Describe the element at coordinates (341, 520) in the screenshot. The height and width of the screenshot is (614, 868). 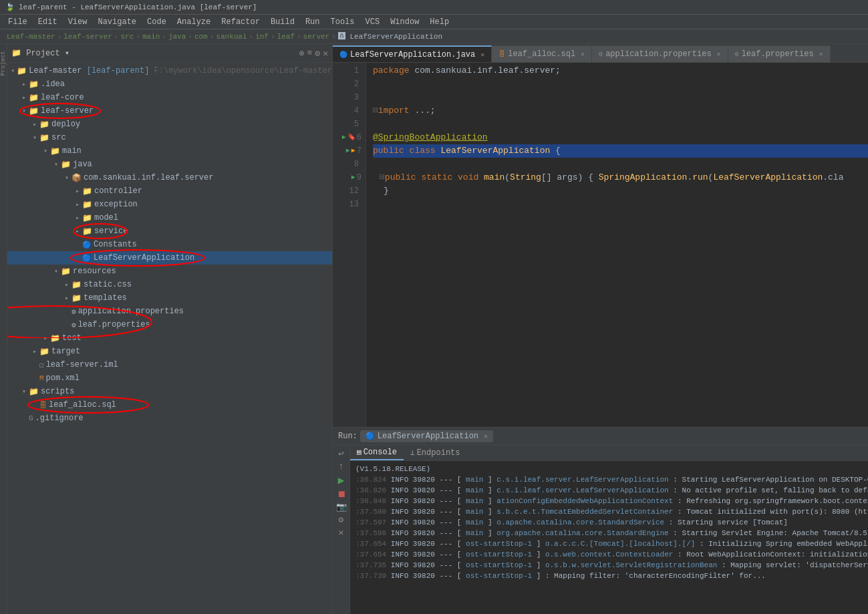
I see `run-settings-btn: ⚙` at that location.